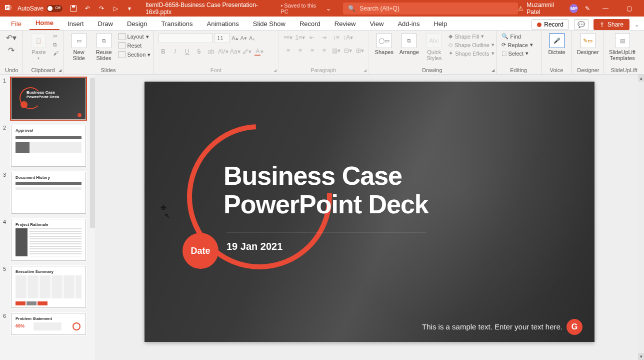 This screenshot has height=360, width=644. What do you see at coordinates (288, 51) in the screenshot?
I see `align-left-button: ≡` at bounding box center [288, 51].